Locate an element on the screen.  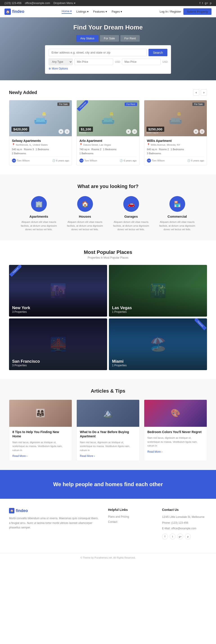
nav-home: Home ▾ is located at coordinates (67, 12).